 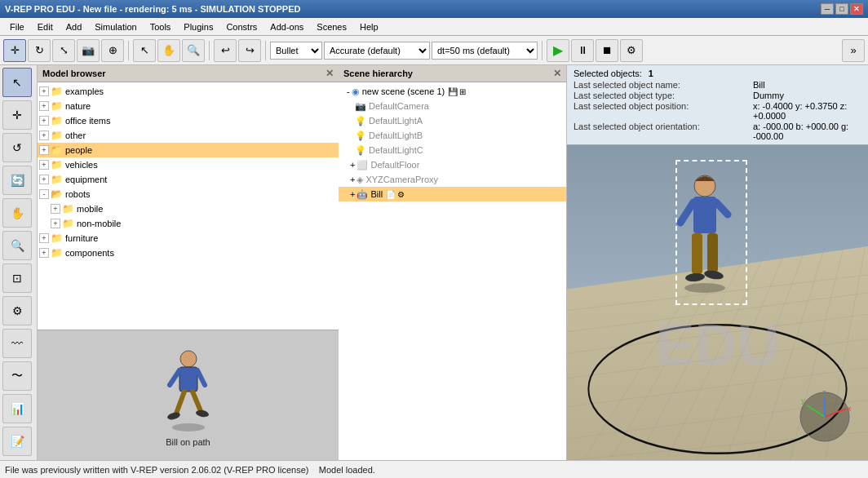 I want to click on undo-button: ↩, so click(x=225, y=51).